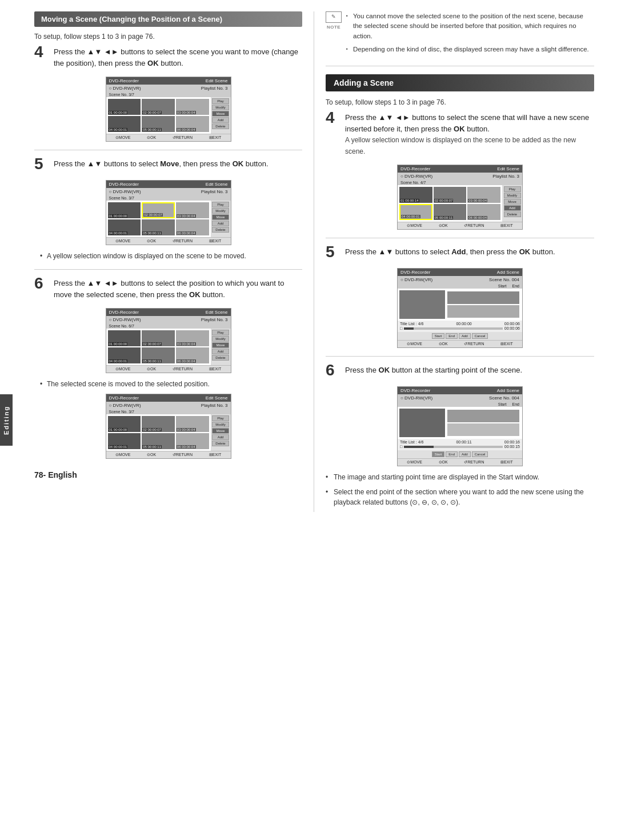  I want to click on right-step4-number: 4, so click(334, 118).